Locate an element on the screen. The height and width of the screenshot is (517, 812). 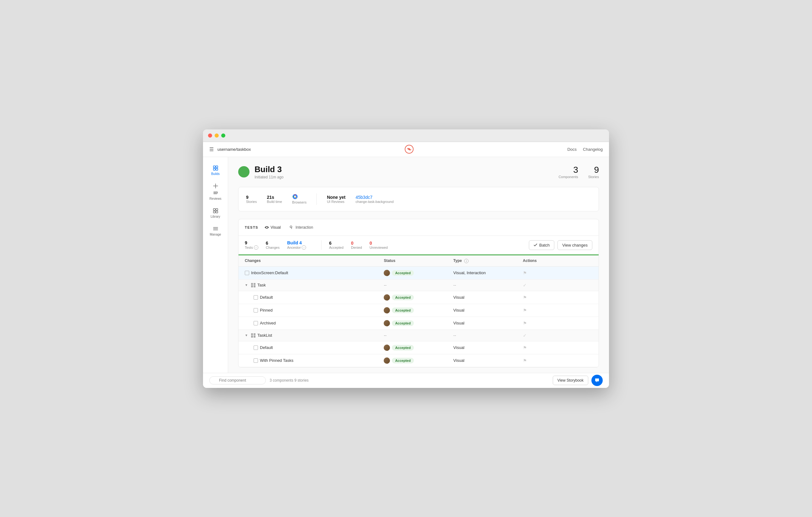
row-actions-inbox: ⚑ is located at coordinates (558, 273).